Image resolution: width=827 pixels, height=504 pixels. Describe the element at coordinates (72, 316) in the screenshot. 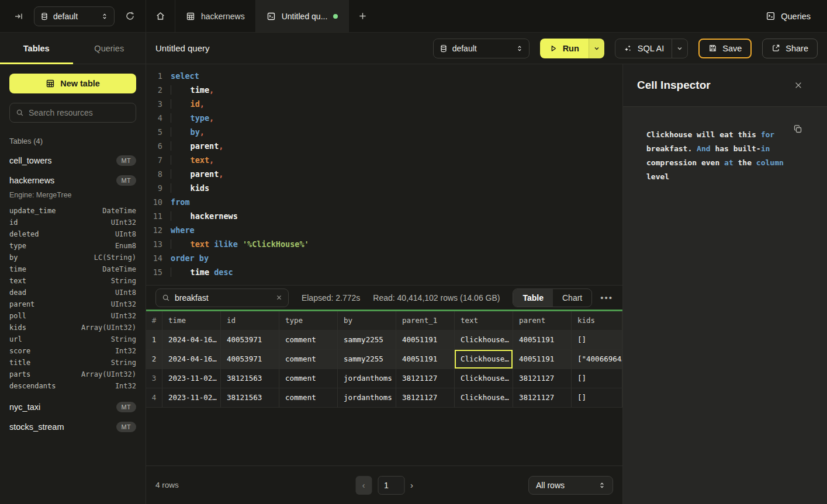

I see `column-item: pollUInt32` at that location.